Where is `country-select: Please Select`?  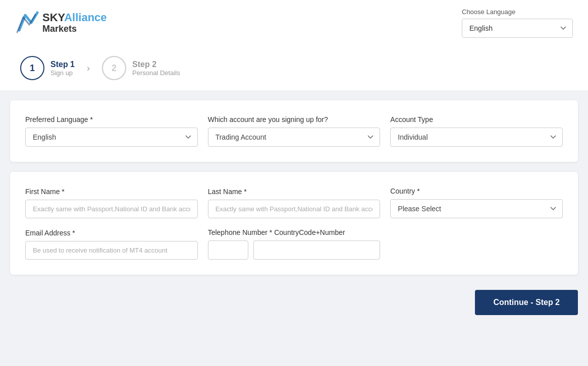
country-select: Please Select is located at coordinates (476, 209).